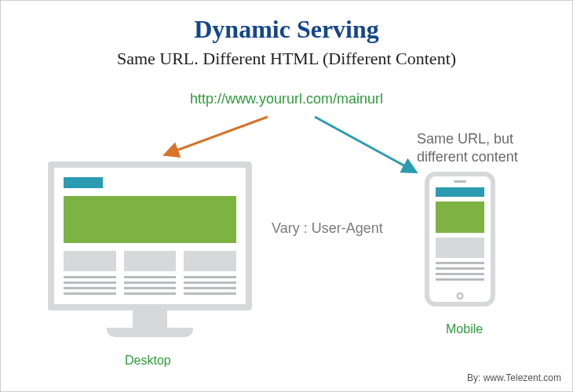 Image resolution: width=573 pixels, height=392 pixels. Describe the element at coordinates (150, 332) in the screenshot. I see `desktop-base` at that location.